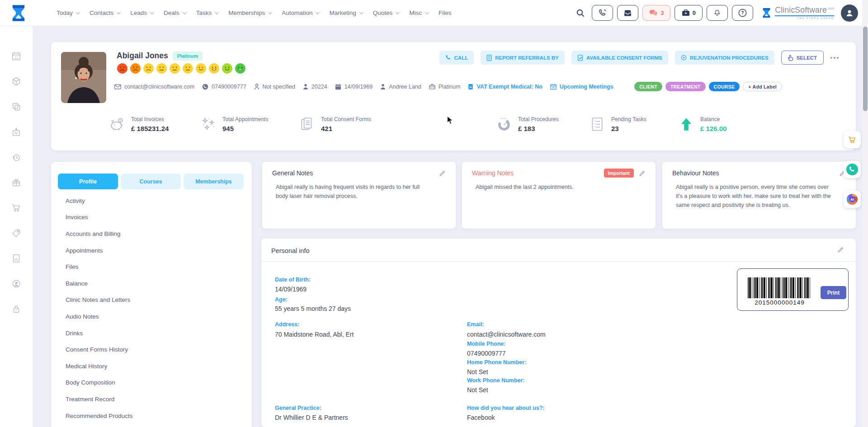 The height and width of the screenshot is (427, 868). I want to click on scrollbar-thumb, so click(865, 69).